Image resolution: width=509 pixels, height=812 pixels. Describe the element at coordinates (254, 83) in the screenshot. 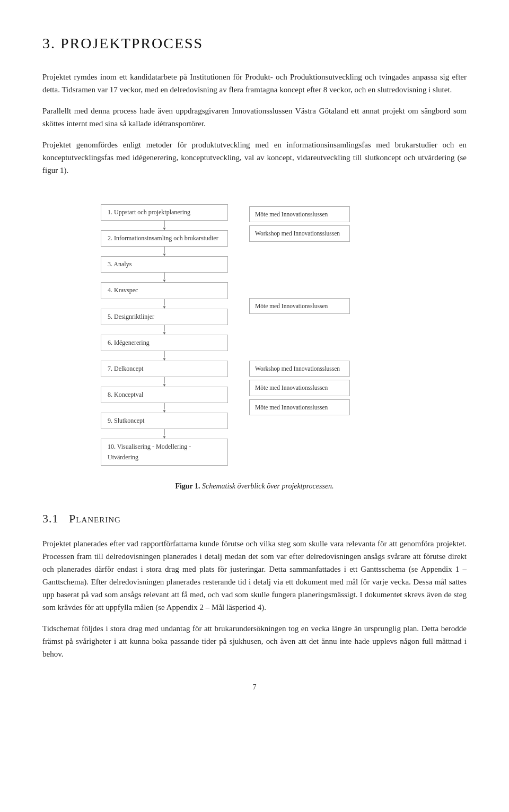

I see `paragraph-1: Projektet rymdes inom ett kandidatarbete…` at that location.